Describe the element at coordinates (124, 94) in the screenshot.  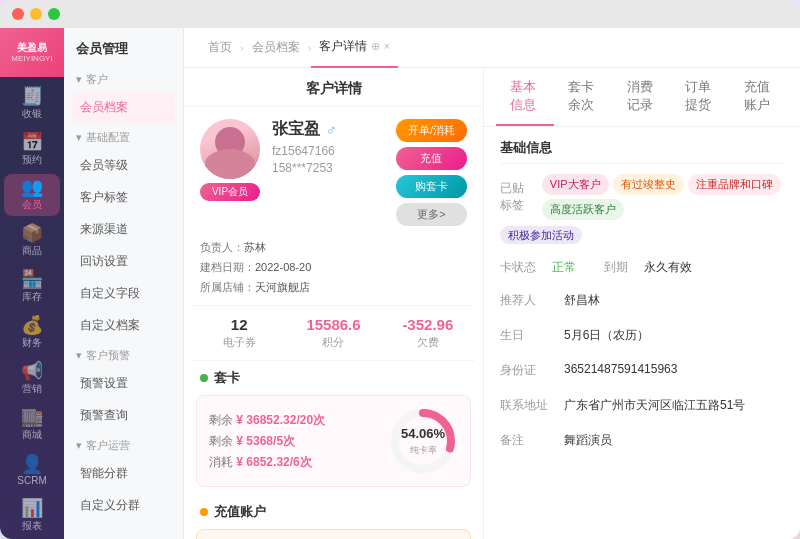
I see `left-panel-section-customer: ▾客户 会员档案` at that location.